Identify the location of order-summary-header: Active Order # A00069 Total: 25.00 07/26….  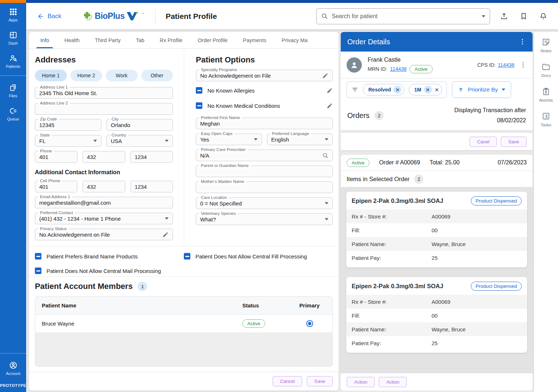
(437, 163).